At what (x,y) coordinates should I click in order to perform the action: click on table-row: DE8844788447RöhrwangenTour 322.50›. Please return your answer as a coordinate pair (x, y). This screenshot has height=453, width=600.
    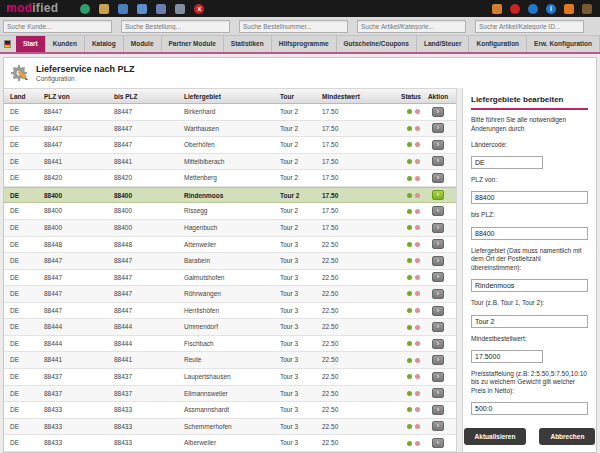
    Looking at the image, I should click on (230, 294).